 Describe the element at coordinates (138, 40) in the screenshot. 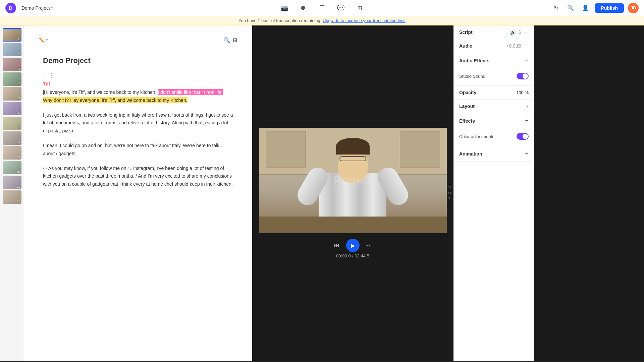

I see `script-toolbar: ✏️ ▾ 🔍 ⊞` at that location.